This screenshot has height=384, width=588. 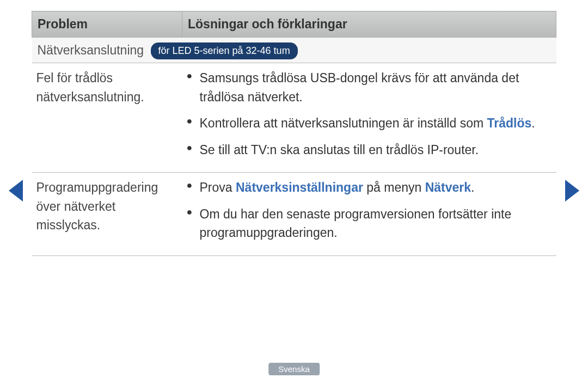 I want to click on nav-next-button, so click(x=572, y=191).